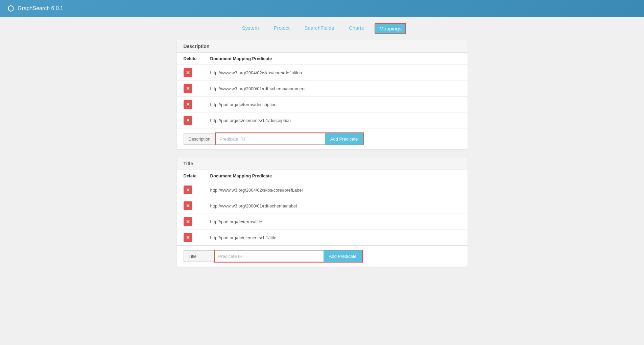  What do you see at coordinates (335, 206) in the screenshot?
I see `predicate-url: http://www.w3.org/2000/01/rdf-schema#lab…` at bounding box center [335, 206].